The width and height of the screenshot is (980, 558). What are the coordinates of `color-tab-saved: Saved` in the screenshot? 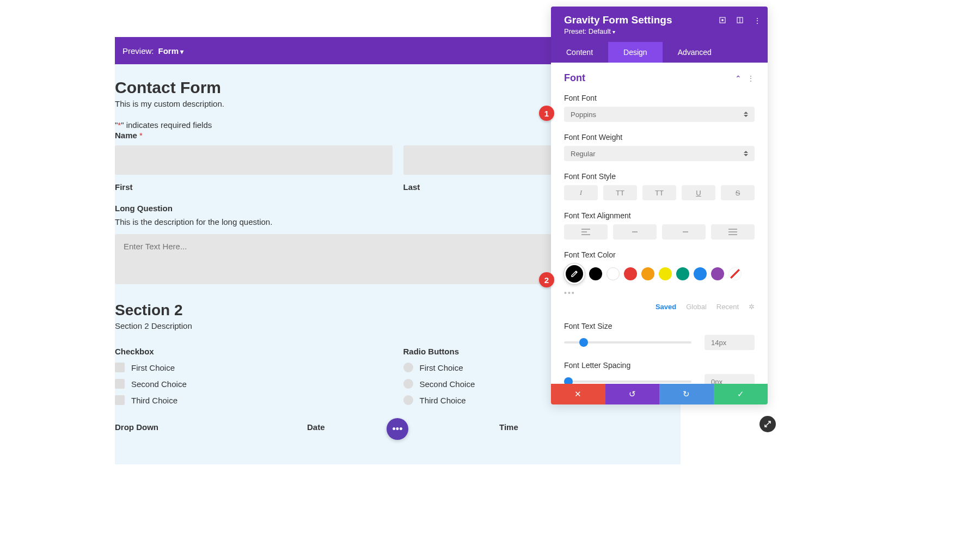 It's located at (666, 307).